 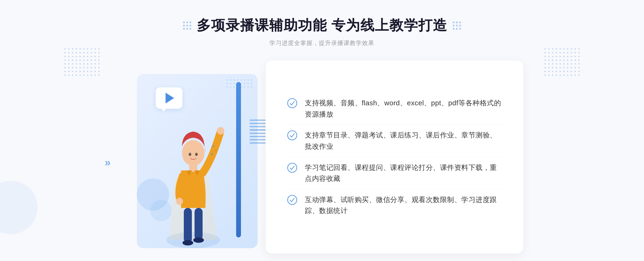 I want to click on feature-text-4: 互动弹幕、试听购买、微信分享、观看次数限制、学习进度跟踪、数据统计, so click(x=403, y=205).